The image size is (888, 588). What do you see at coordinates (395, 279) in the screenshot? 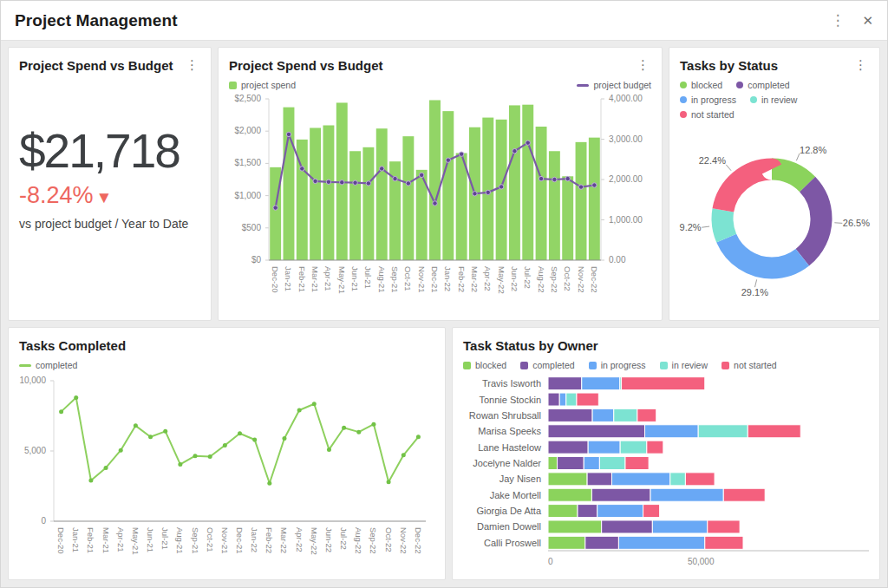
I see `svg-text: Sep-21` at bounding box center [395, 279].